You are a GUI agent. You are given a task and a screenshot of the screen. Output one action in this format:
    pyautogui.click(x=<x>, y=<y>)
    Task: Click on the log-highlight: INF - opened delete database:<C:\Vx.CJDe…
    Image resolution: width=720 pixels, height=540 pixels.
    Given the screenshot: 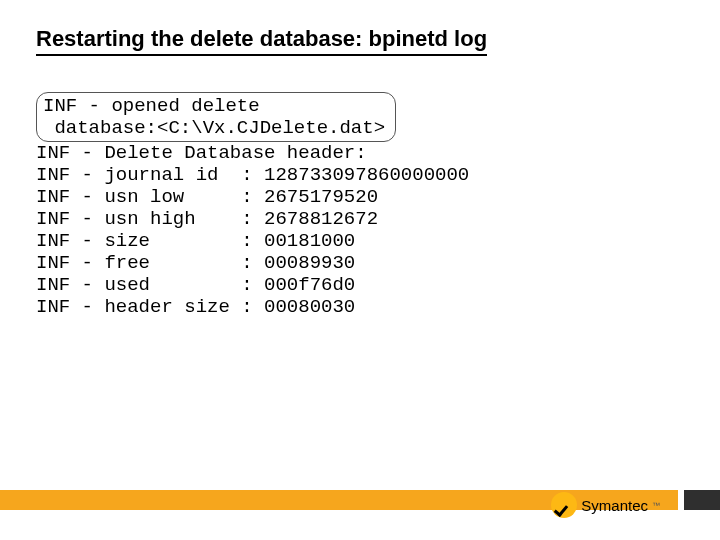 What is the action you would take?
    pyautogui.click(x=216, y=117)
    